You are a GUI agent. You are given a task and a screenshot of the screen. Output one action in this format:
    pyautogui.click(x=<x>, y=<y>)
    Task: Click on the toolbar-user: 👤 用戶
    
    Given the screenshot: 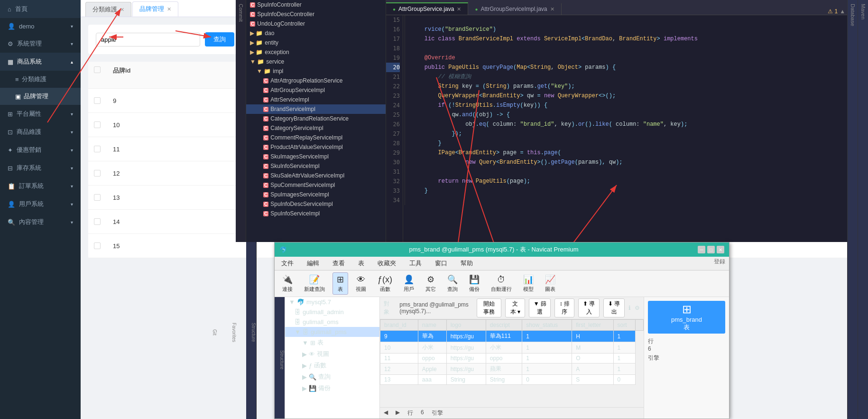 What is the action you would take?
    pyautogui.click(x=409, y=284)
    